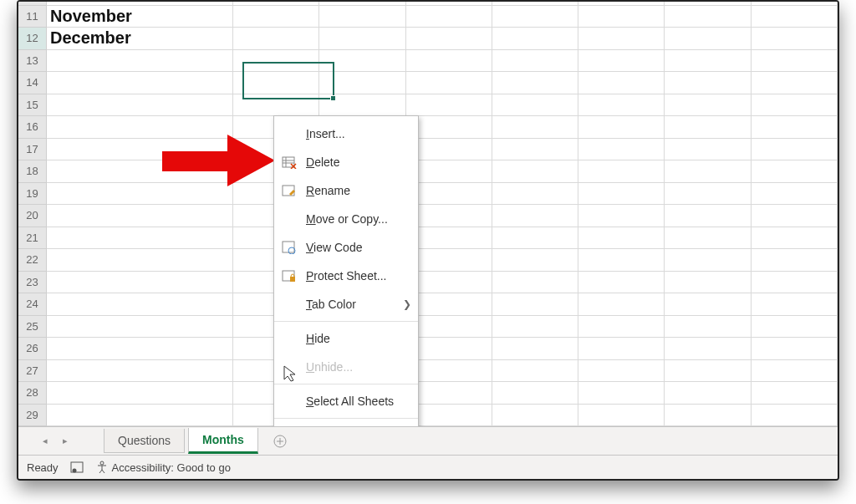 This screenshot has height=504, width=856. What do you see at coordinates (140, 17) in the screenshot?
I see `cell: November` at bounding box center [140, 17].